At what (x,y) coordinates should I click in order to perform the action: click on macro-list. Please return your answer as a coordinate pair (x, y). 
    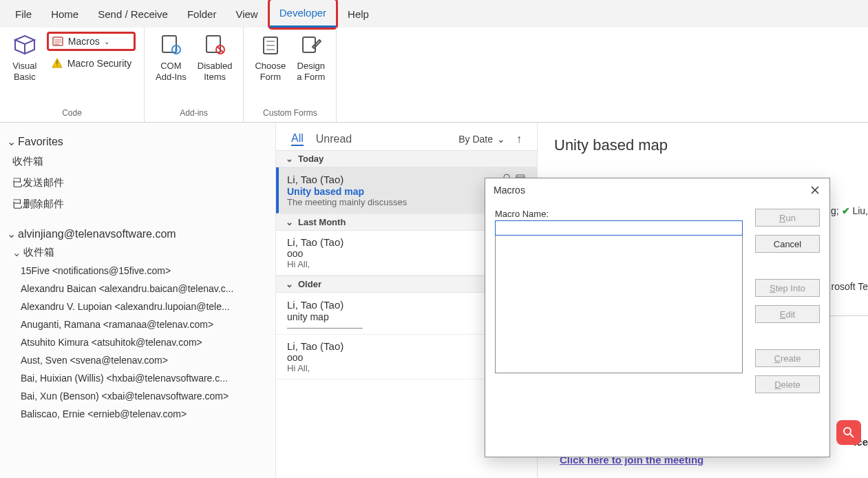
    Looking at the image, I should click on (619, 304).